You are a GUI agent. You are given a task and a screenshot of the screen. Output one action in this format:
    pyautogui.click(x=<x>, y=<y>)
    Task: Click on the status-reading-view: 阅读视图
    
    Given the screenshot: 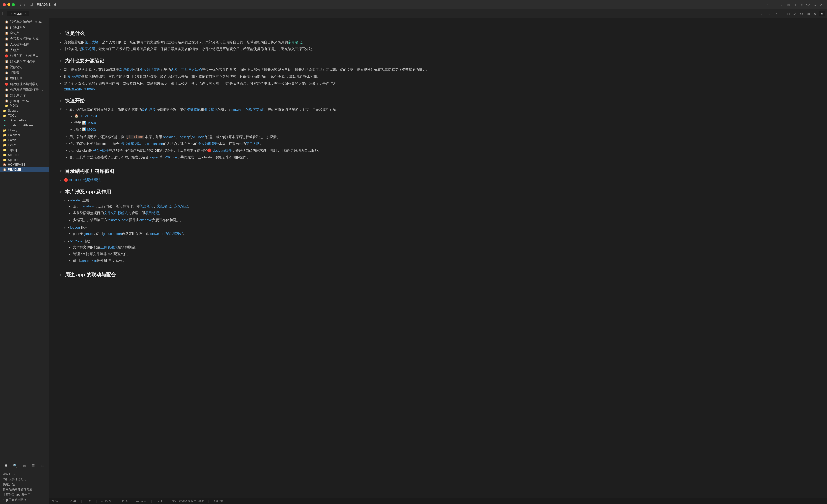 What is the action you would take?
    pyautogui.click(x=218, y=501)
    